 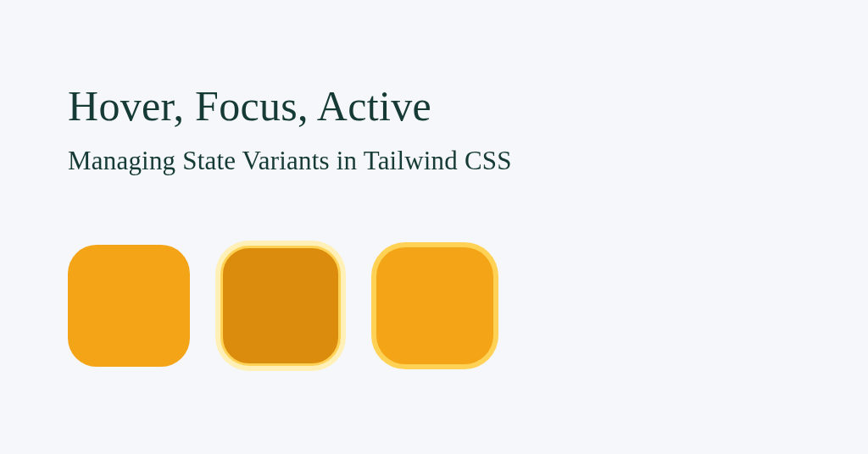 What do you see at coordinates (468, 161) in the screenshot?
I see `page-subtitle: Managing State Variants in Tailwind CSS` at bounding box center [468, 161].